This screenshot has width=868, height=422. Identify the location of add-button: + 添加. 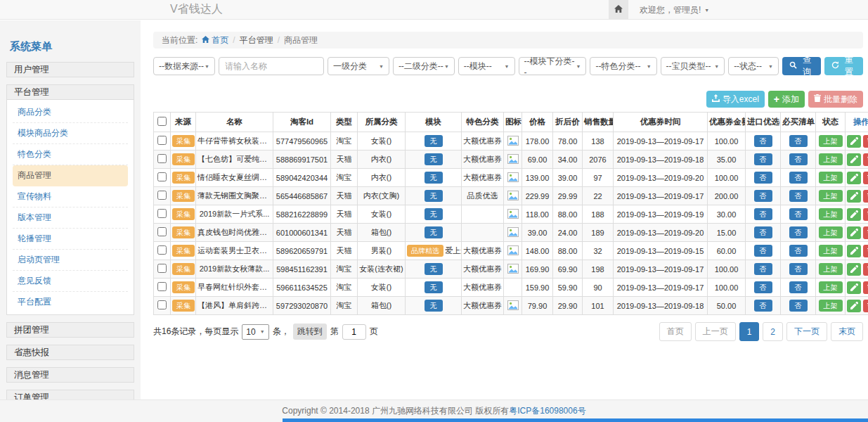
(786, 99).